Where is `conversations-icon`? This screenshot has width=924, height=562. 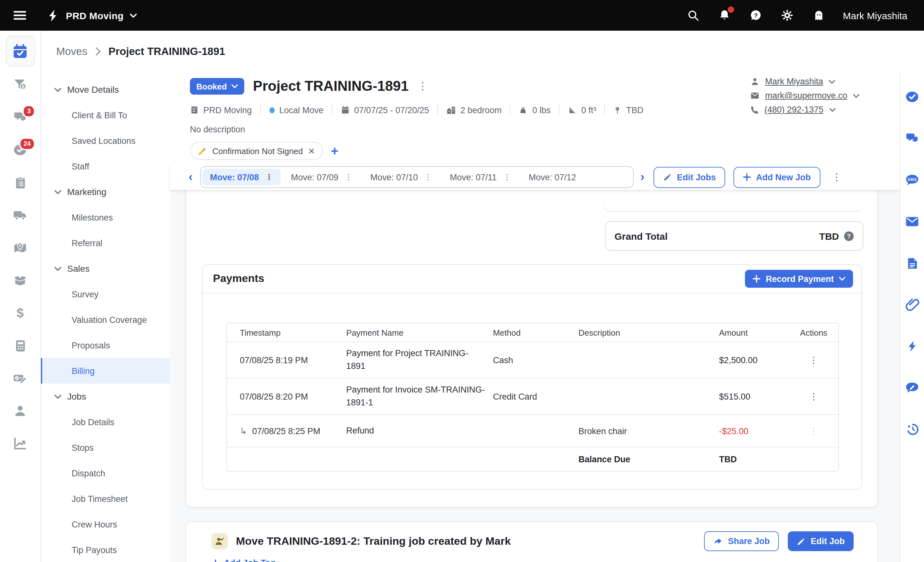
conversations-icon is located at coordinates (912, 139).